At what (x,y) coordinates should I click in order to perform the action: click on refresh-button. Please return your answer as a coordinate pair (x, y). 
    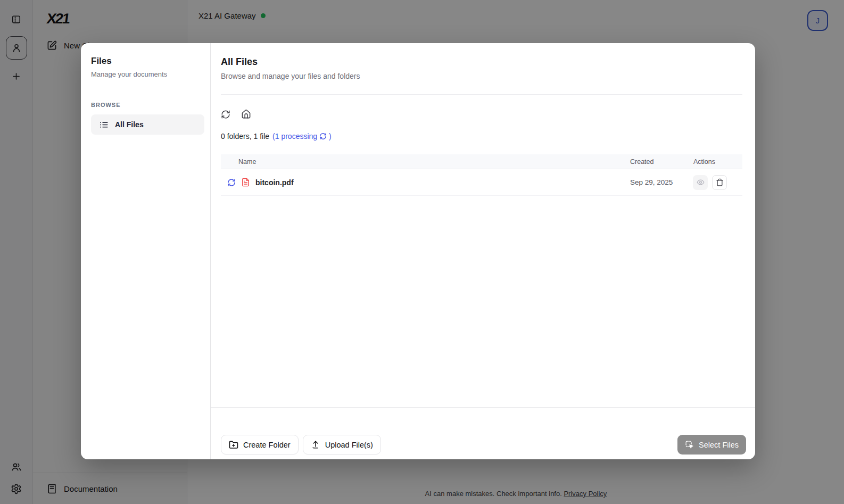
    Looking at the image, I should click on (226, 114).